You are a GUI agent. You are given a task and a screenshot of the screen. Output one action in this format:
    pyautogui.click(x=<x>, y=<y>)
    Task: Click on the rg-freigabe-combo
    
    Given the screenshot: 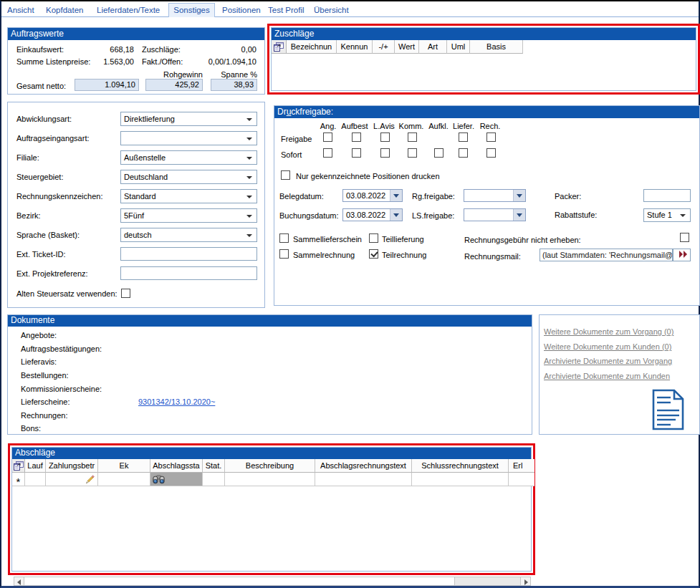 What is the action you would take?
    pyautogui.click(x=494, y=196)
    